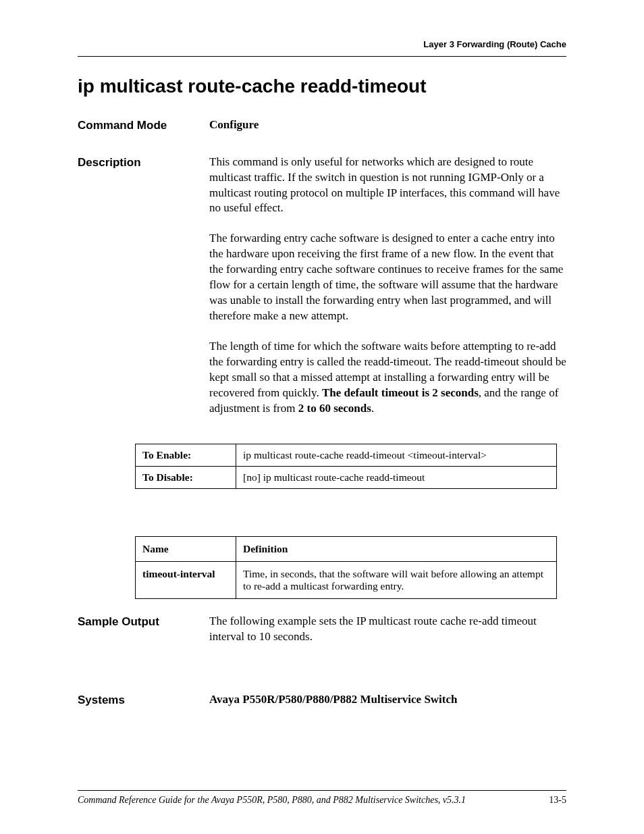 This screenshot has height=834, width=644. Describe the element at coordinates (234, 124) in the screenshot. I see `command-mode-value: Configure` at that location.